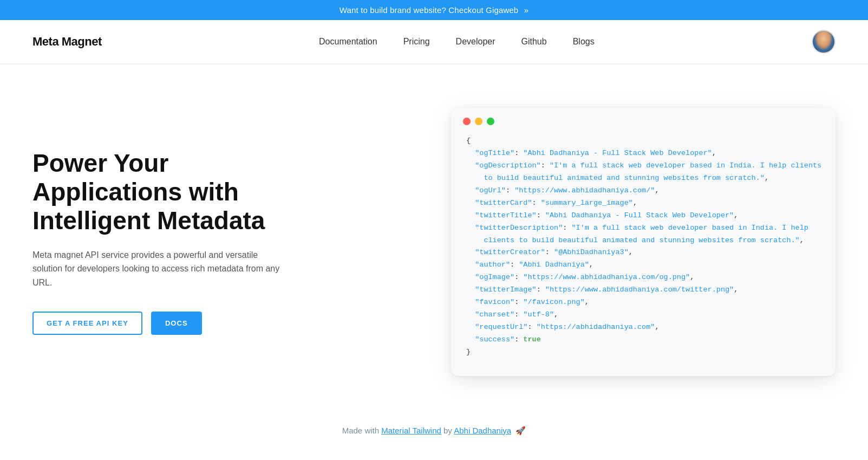 This screenshot has width=868, height=460. What do you see at coordinates (643, 277) in the screenshot?
I see `code-line: "ogImage": "https://www.abhidadhaniya.co…` at bounding box center [643, 277].